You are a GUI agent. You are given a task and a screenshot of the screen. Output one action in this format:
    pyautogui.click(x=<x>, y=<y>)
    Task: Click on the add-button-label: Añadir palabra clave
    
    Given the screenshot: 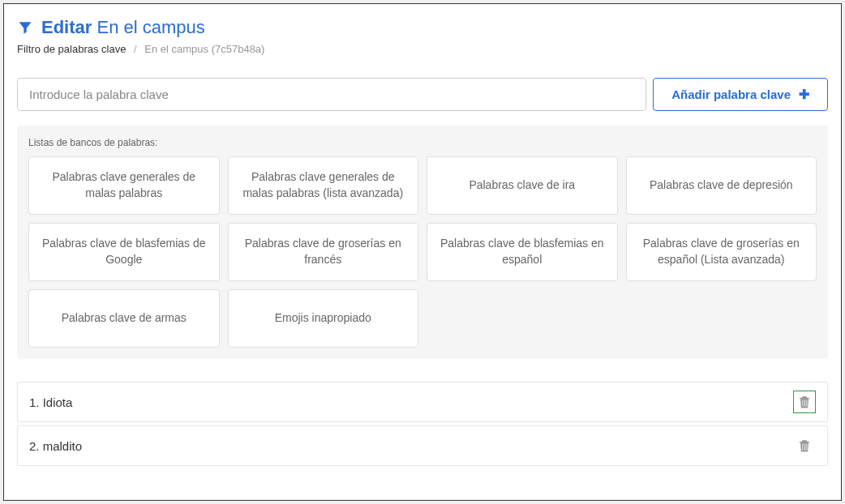 What is the action you would take?
    pyautogui.click(x=731, y=94)
    